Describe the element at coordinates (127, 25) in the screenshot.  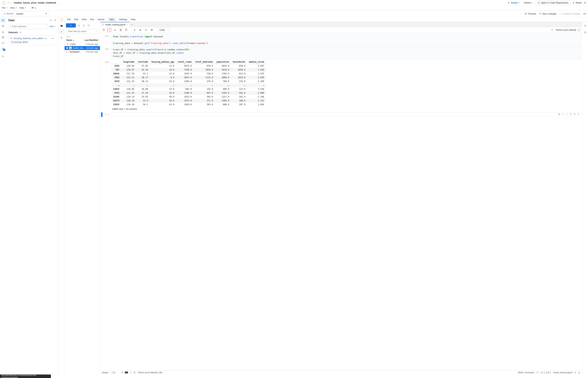
I see `tab-close-icon: ×` at that location.